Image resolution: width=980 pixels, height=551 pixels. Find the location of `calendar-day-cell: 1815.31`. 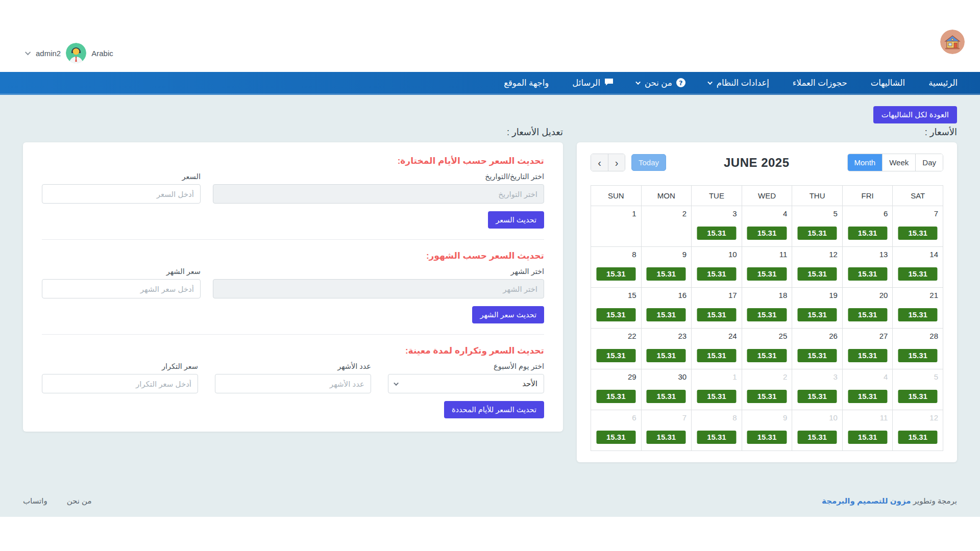

calendar-day-cell: 1815.31 is located at coordinates (768, 308).